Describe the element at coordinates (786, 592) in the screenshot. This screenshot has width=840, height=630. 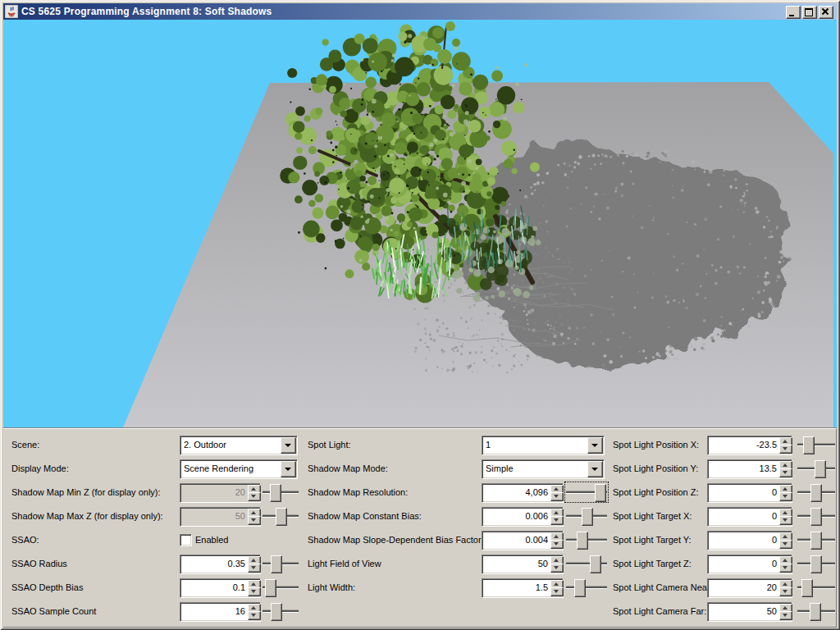
I see `spot-light-camera-near-spin-down-button` at that location.